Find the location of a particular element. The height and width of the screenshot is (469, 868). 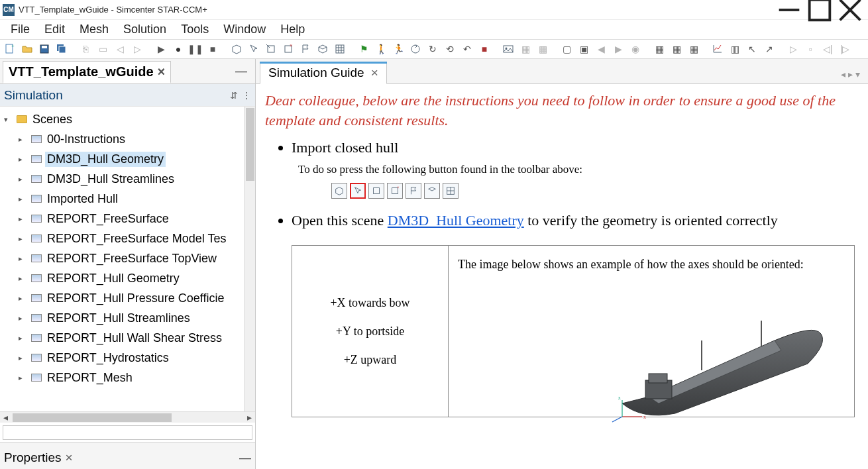

menu-window: Window is located at coordinates (244, 29).